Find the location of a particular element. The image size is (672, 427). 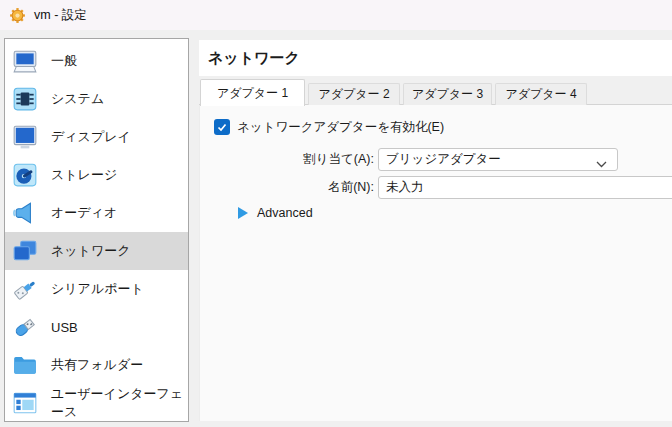

tab-label: アダプター 1 is located at coordinates (252, 94).